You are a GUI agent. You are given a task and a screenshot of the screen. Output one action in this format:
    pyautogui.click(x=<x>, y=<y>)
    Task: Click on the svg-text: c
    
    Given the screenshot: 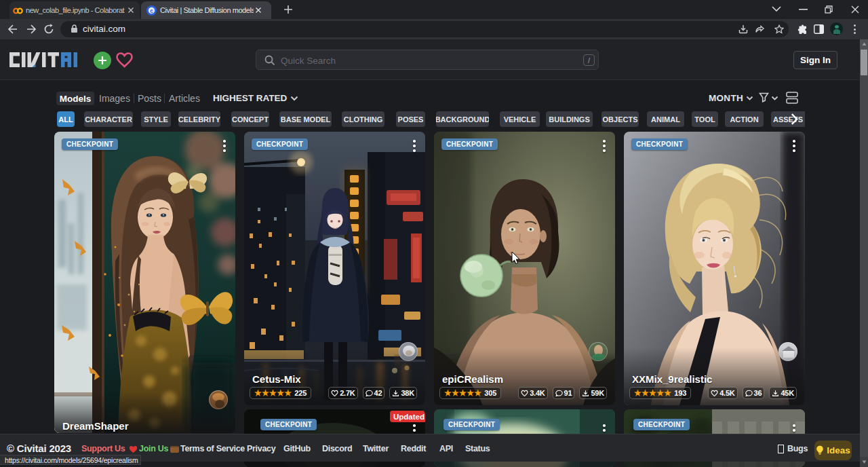 What is the action you would take?
    pyautogui.click(x=152, y=11)
    